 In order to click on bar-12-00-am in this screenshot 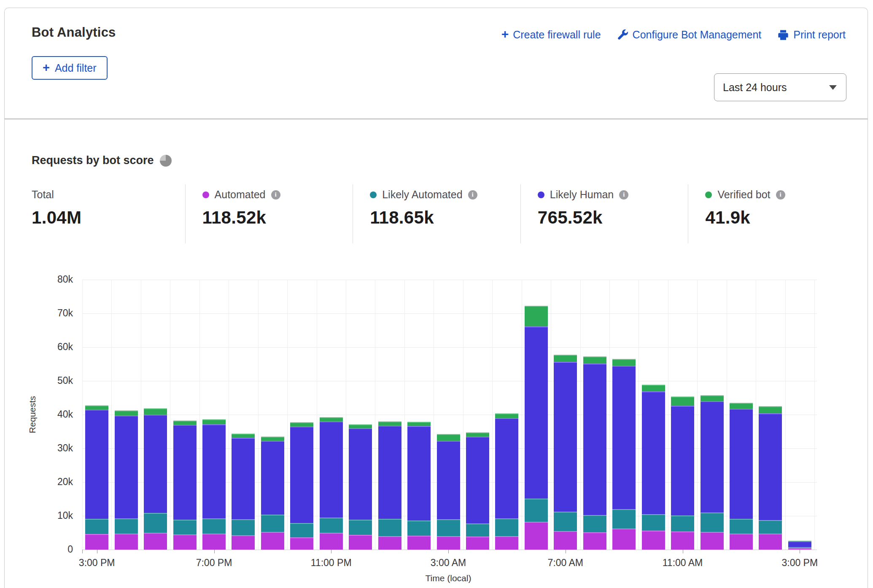, I will do `click(360, 487)`.